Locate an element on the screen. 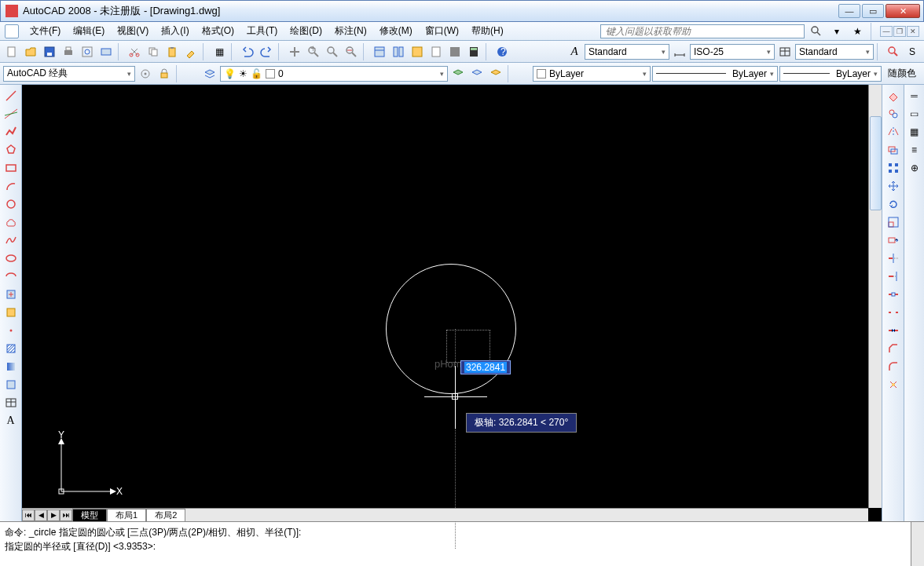  insert-block-icon is located at coordinates (11, 294).